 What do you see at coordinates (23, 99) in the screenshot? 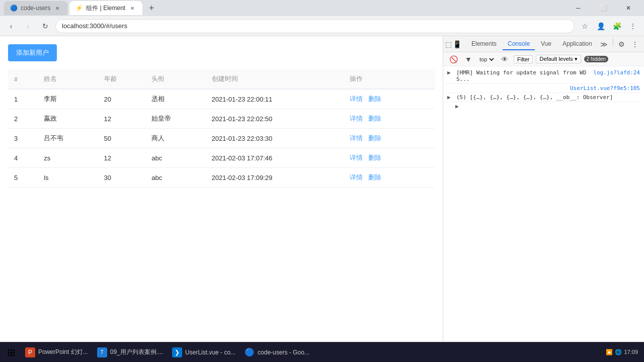
I see `cell-id: 1` at bounding box center [23, 99].